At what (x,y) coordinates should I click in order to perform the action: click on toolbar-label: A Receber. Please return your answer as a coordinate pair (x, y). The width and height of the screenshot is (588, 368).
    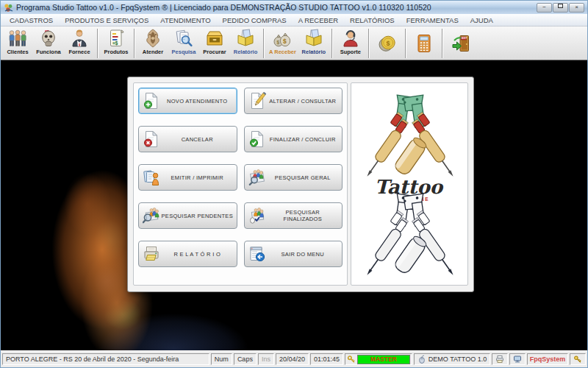
    Looking at the image, I should click on (282, 52).